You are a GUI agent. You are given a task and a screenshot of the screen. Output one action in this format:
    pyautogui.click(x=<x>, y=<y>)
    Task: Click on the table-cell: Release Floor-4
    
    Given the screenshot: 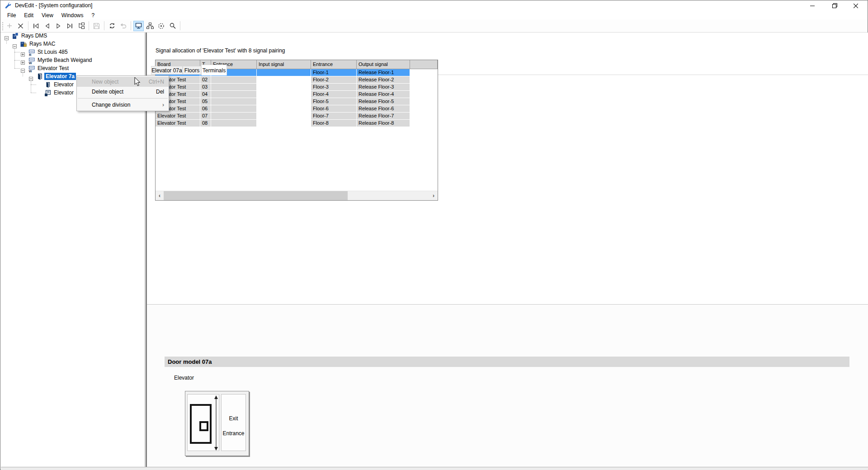 What is the action you would take?
    pyautogui.click(x=383, y=94)
    